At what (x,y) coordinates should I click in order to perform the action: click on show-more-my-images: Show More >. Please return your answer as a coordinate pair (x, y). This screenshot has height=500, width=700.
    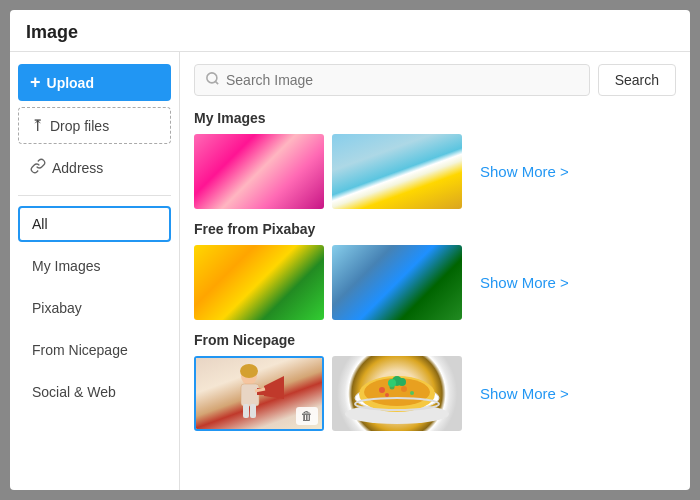
    Looking at the image, I should click on (524, 172).